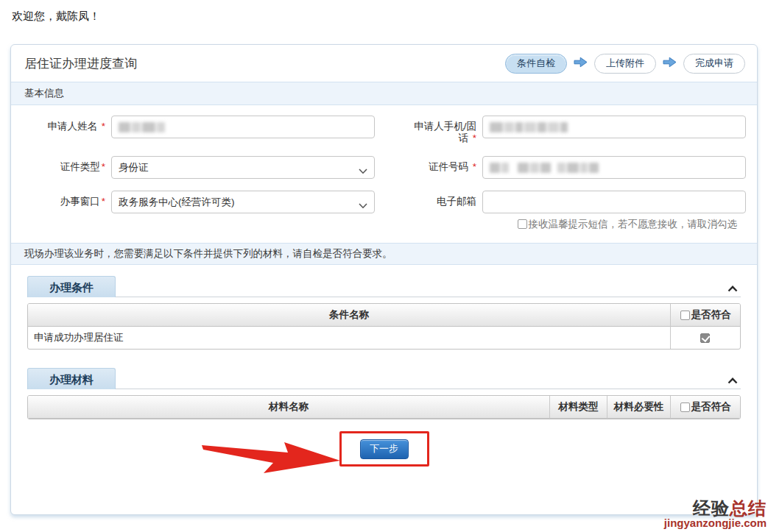 The height and width of the screenshot is (532, 768). Describe the element at coordinates (429, 165) in the screenshot. I see `id-number-label: 证件号码 *` at that location.